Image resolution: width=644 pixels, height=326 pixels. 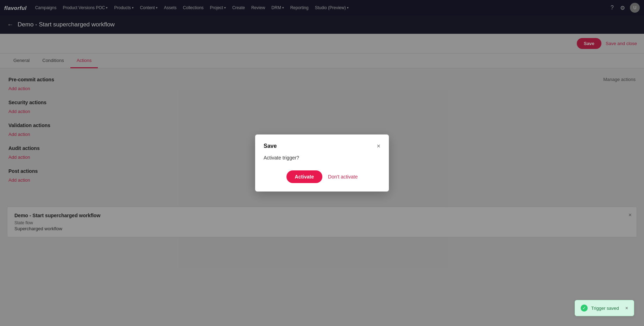 I want to click on dialog-title: Save, so click(x=270, y=146).